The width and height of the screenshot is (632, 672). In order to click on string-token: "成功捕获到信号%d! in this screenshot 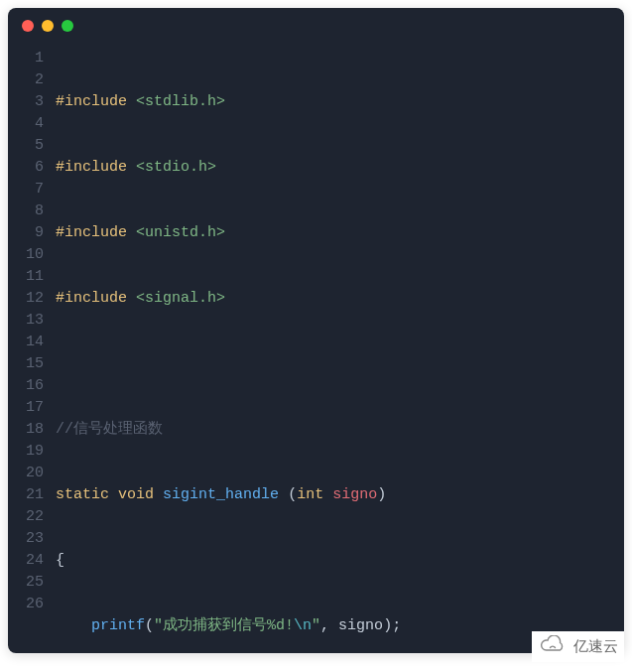, I will do `click(224, 625)`.